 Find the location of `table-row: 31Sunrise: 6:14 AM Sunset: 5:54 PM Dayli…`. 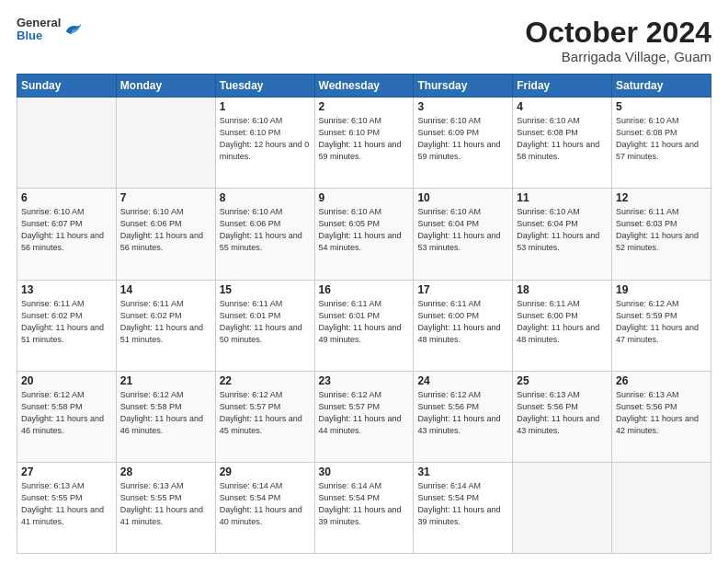

table-row: 31Sunrise: 6:14 AM Sunset: 5:54 PM Dayli… is located at coordinates (463, 508).